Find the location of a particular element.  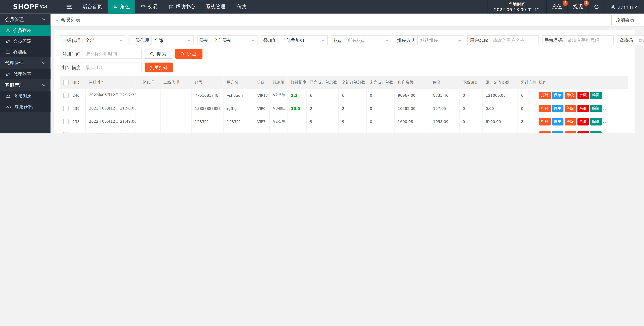

status-select: 所有状态 is located at coordinates (368, 40).